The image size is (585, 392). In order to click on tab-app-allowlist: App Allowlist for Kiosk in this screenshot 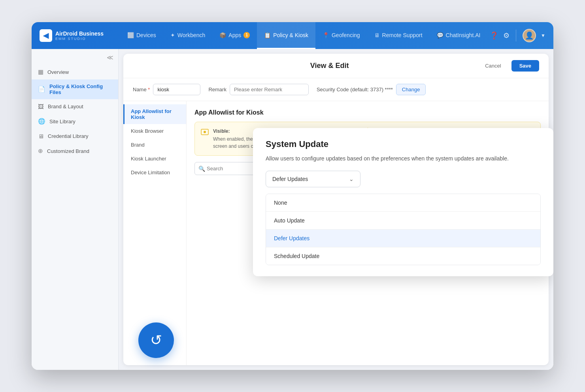, I will do `click(155, 114)`.